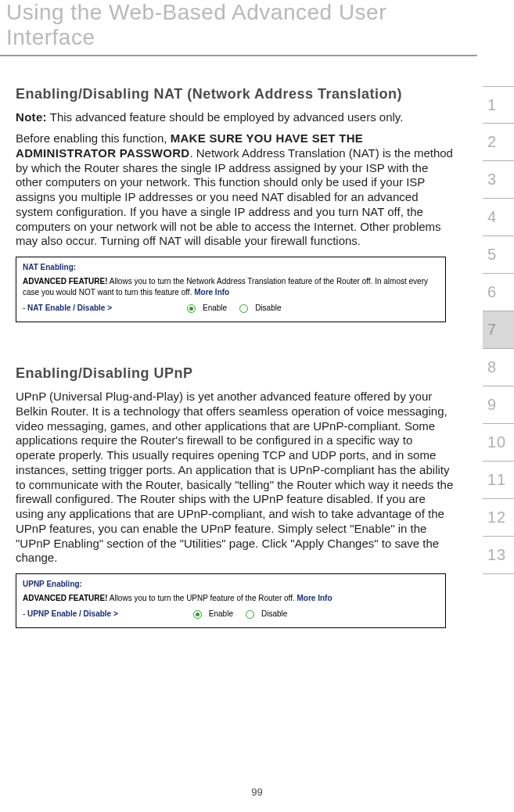 Image resolution: width=514 pixels, height=812 pixels. I want to click on page-title: Using the Web-Based Advanced User Interf…, so click(239, 28).